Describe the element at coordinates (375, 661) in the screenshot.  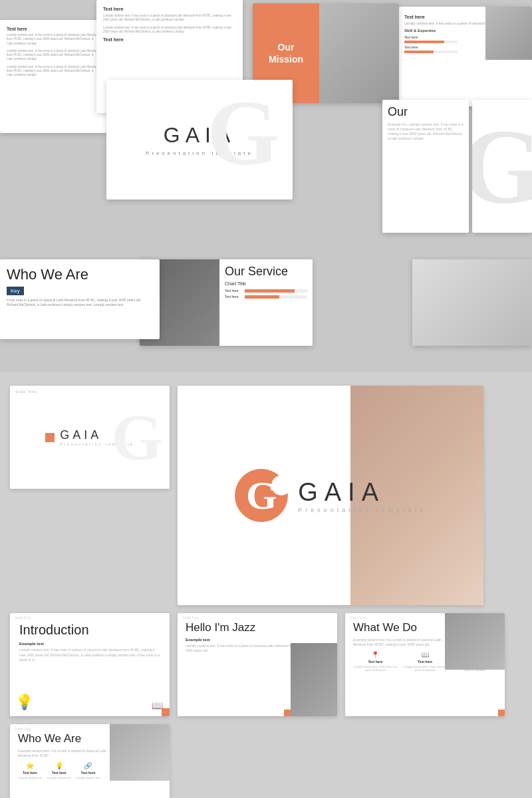
I see `whatwedo-icon-item-1: 📍 Text here Lsimply random text. It has …` at that location.